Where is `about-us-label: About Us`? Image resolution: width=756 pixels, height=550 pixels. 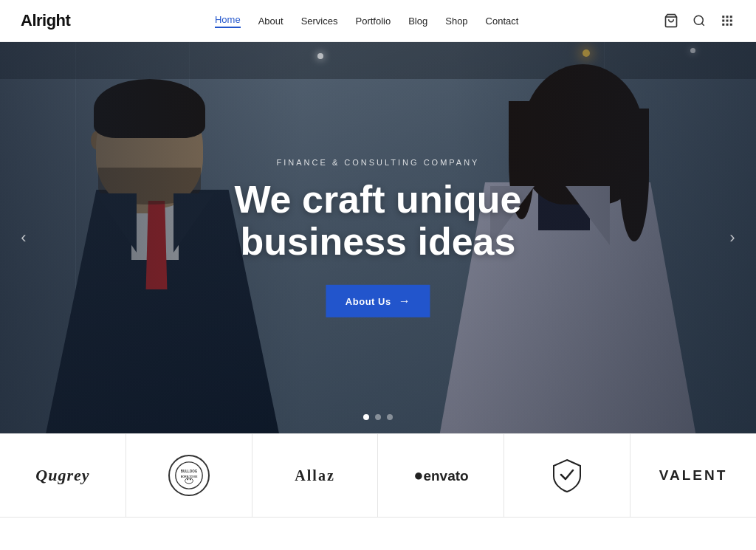
about-us-label: About Us is located at coordinates (368, 301).